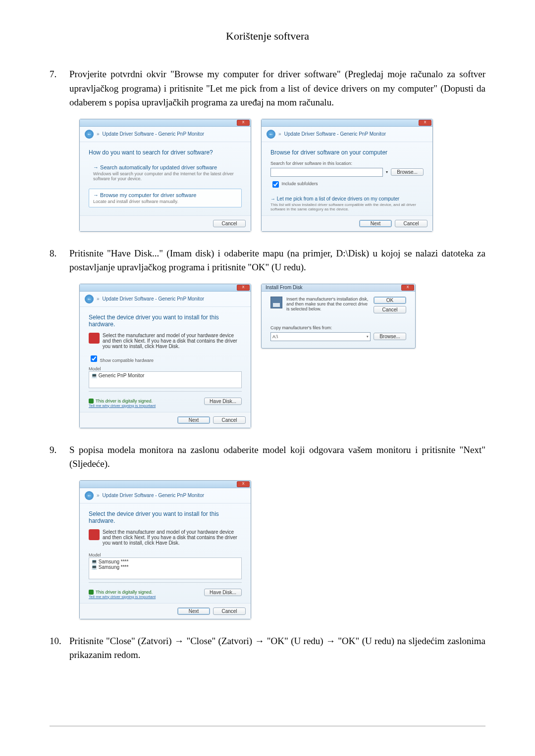 This screenshot has height=756, width=535. Describe the element at coordinates (165, 175) in the screenshot. I see `dialog-search-method: X ← » Update Driver Software - Generic P…` at that location.